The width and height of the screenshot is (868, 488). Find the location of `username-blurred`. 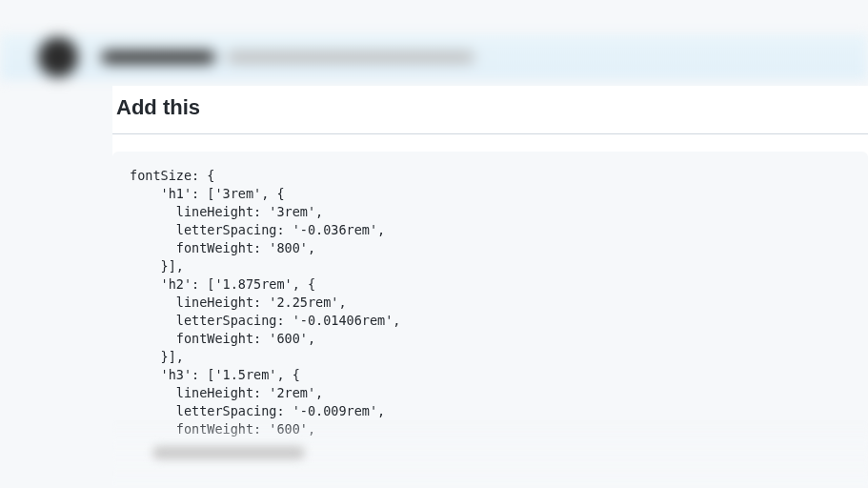

username-blurred is located at coordinates (158, 57).